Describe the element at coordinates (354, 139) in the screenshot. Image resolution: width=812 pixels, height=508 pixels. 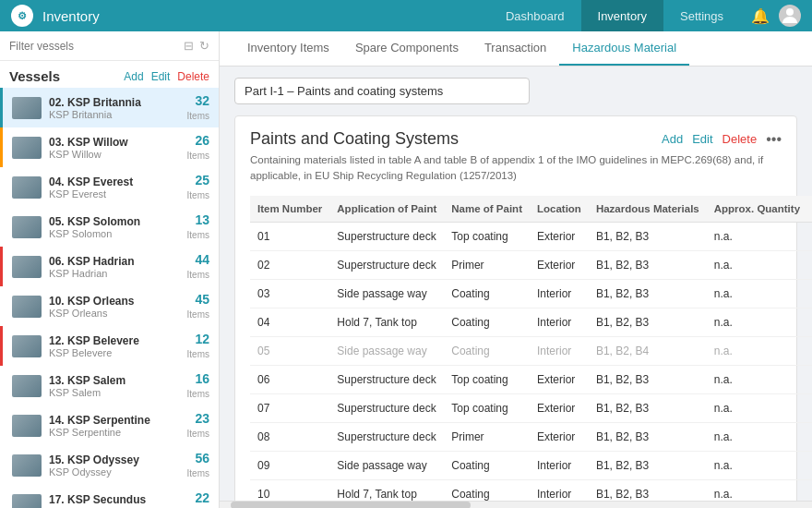
I see `card-title: Paints and Coating Systems` at that location.